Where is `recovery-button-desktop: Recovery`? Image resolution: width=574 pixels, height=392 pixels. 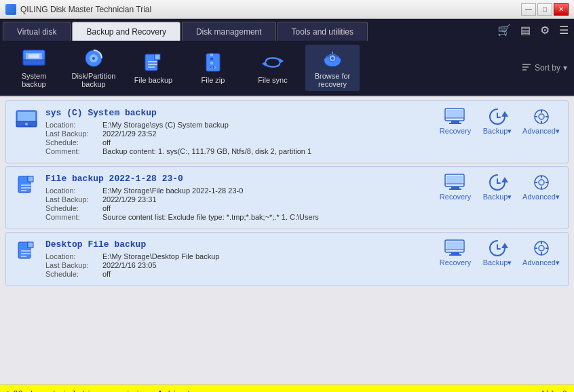 recovery-button-desktop: Recovery is located at coordinates (455, 253).